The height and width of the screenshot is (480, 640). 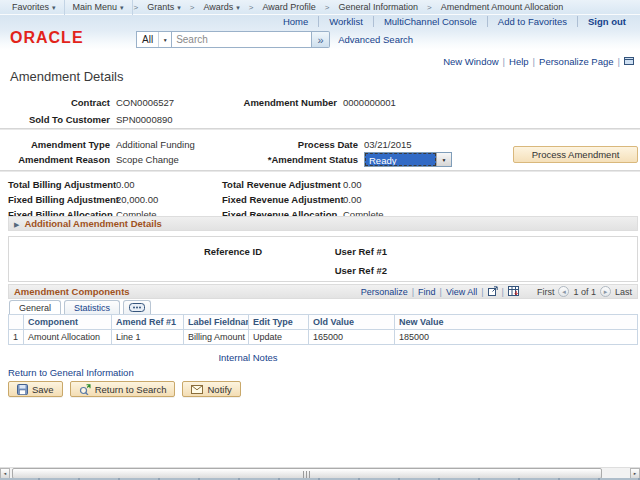 What do you see at coordinates (400, 160) in the screenshot?
I see `amendment-status-selected-value: Ready` at bounding box center [400, 160].